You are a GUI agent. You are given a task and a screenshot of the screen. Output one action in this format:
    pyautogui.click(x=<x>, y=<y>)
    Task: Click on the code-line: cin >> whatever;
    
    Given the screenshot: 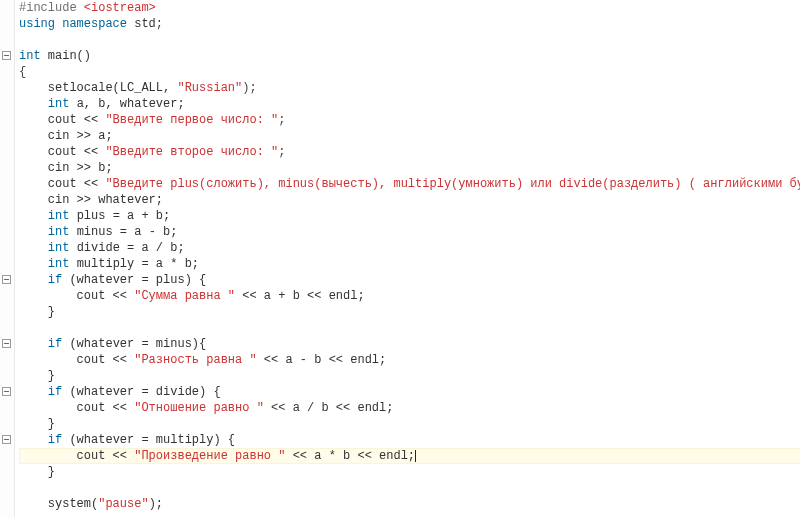 What is the action you would take?
    pyautogui.click(x=410, y=200)
    